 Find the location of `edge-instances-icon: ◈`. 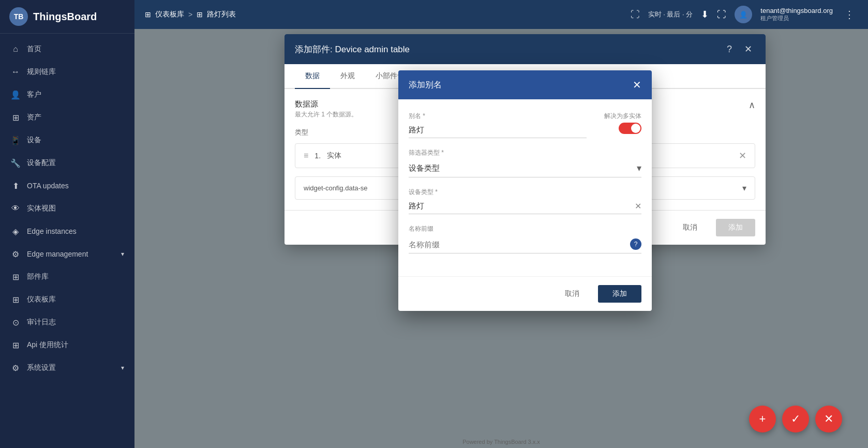

edge-instances-icon: ◈ is located at coordinates (16, 231).